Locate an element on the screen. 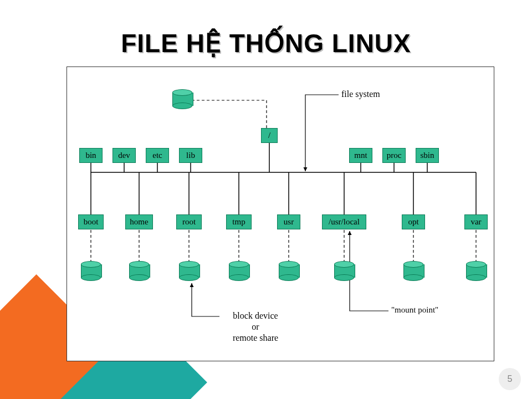 The width and height of the screenshot is (532, 399). node-mnt: mnt is located at coordinates (361, 155).